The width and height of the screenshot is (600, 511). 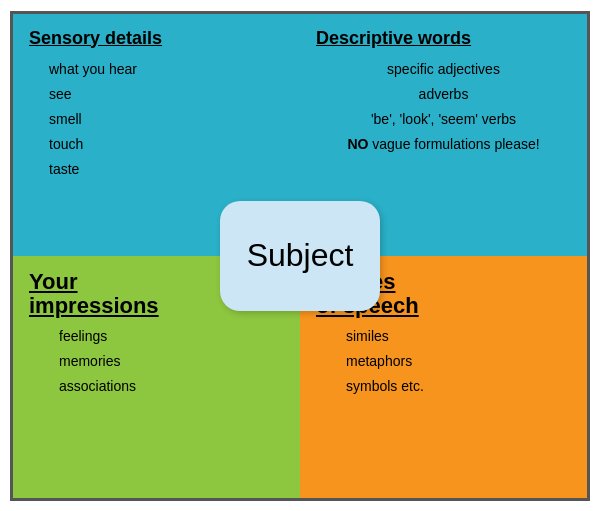 What do you see at coordinates (156, 144) in the screenshot?
I see `sensory-item-4: touch` at bounding box center [156, 144].